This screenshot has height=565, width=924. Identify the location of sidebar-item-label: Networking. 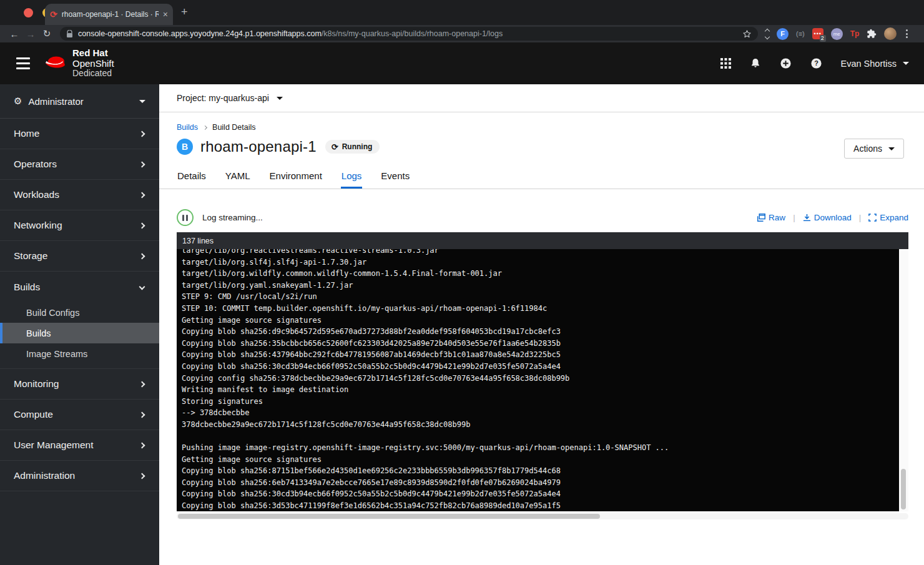
(38, 225).